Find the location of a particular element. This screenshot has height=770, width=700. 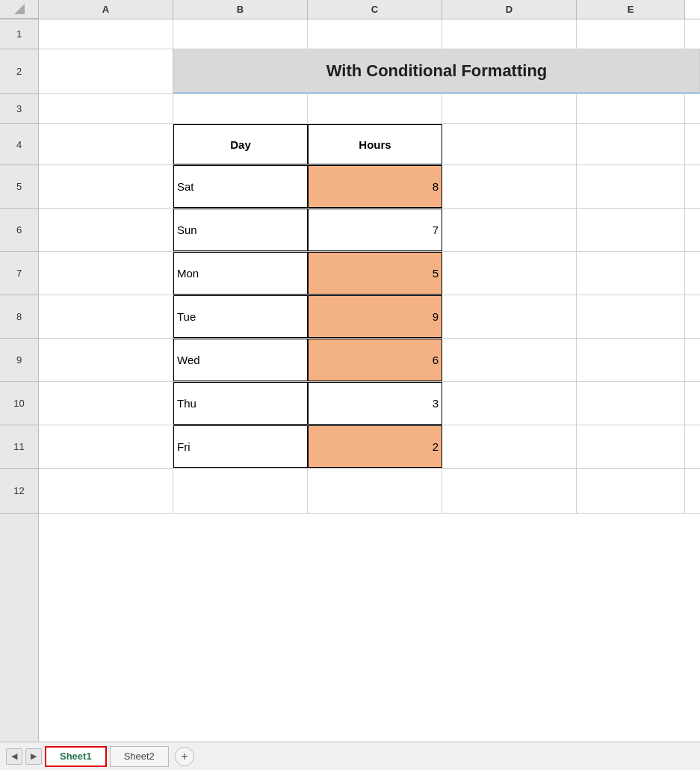

cell-d11 is located at coordinates (509, 447).